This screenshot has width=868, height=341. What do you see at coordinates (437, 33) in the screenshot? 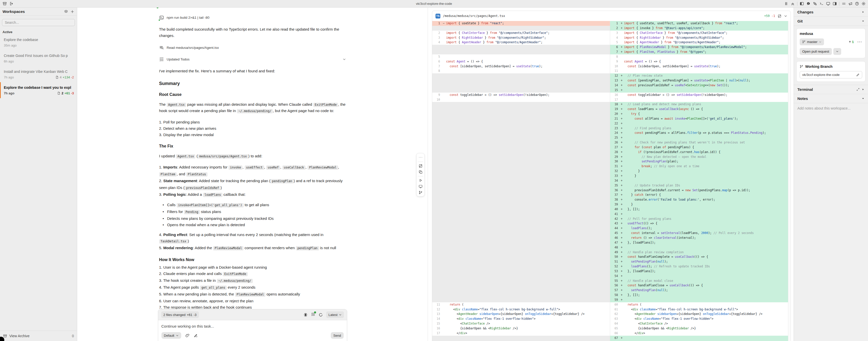
I see `line-number: 2` at bounding box center [437, 33].